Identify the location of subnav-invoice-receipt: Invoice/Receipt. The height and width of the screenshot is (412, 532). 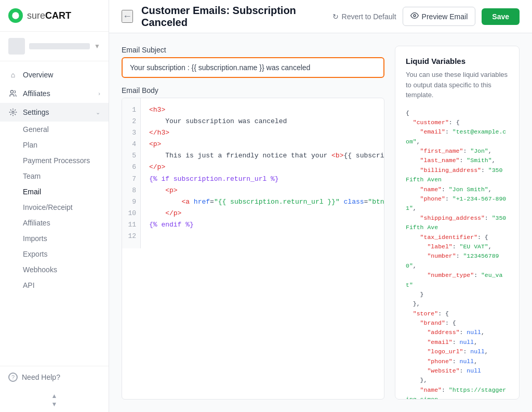
(65, 207).